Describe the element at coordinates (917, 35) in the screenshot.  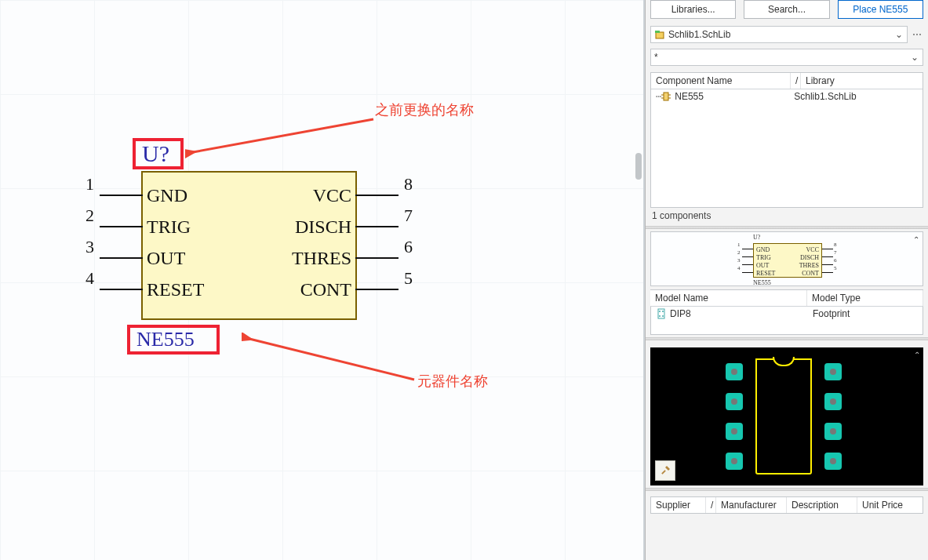
I see `more-icon: ⋯` at that location.